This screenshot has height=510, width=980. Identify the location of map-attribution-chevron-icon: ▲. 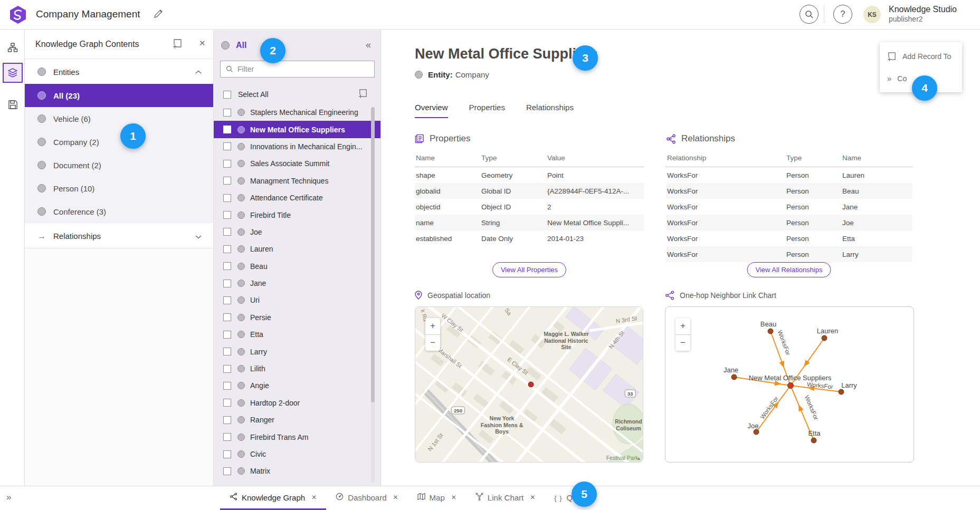
(639, 458).